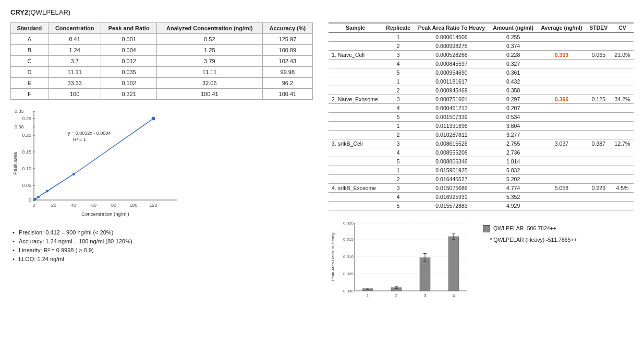 This screenshot has height=341, width=644. What do you see at coordinates (481, 28) in the screenshot?
I see `data-table-header: SampleReplicatePeak Area Ratio To HeavyA…` at bounding box center [481, 28].